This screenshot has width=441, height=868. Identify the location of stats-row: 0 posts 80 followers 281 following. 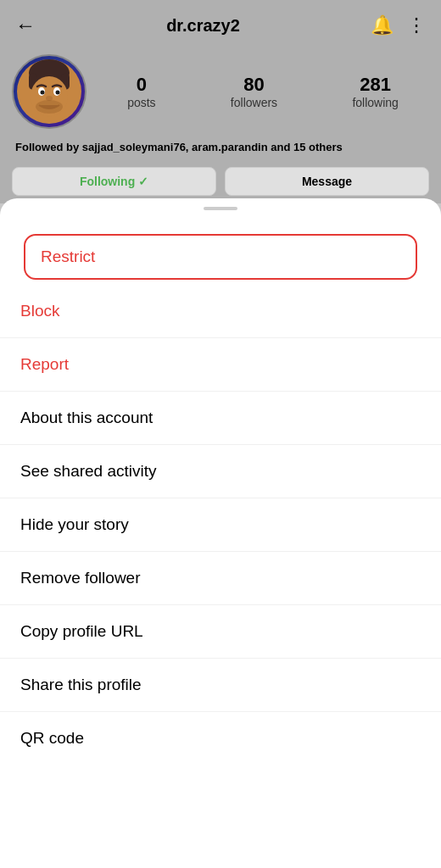
(263, 92).